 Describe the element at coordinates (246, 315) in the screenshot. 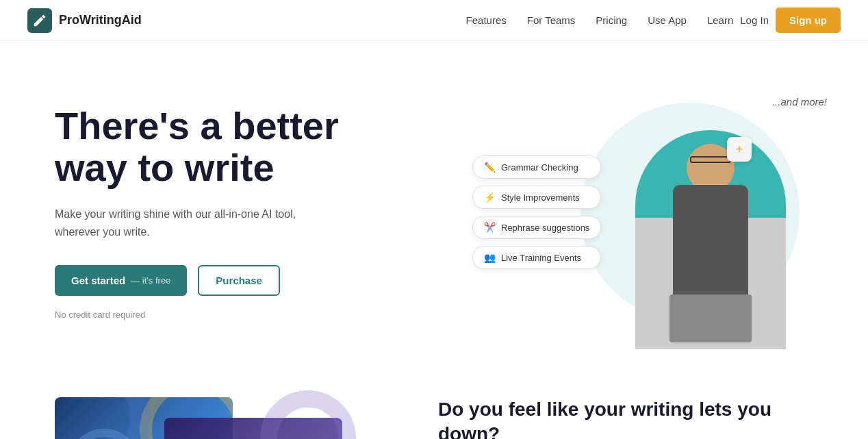

I see `no-credit-text: No credit card required` at that location.